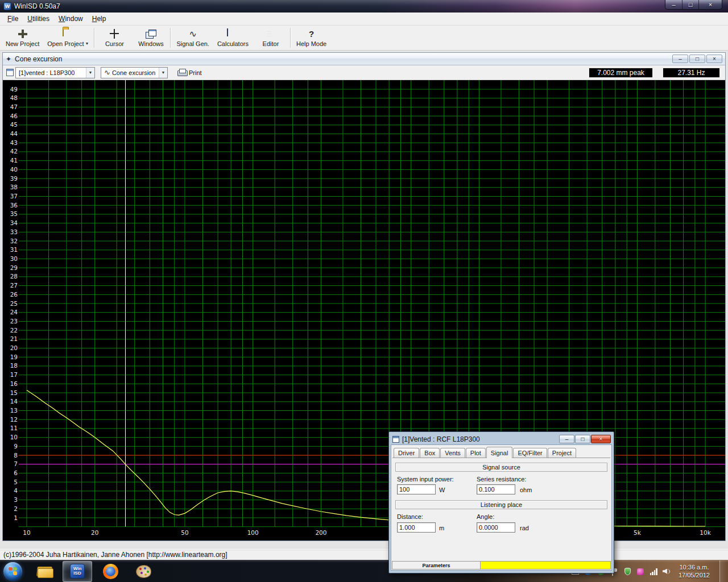 The height and width of the screenshot is (582, 728). What do you see at coordinates (496, 489) in the screenshot?
I see `series-resistance-field` at bounding box center [496, 489].